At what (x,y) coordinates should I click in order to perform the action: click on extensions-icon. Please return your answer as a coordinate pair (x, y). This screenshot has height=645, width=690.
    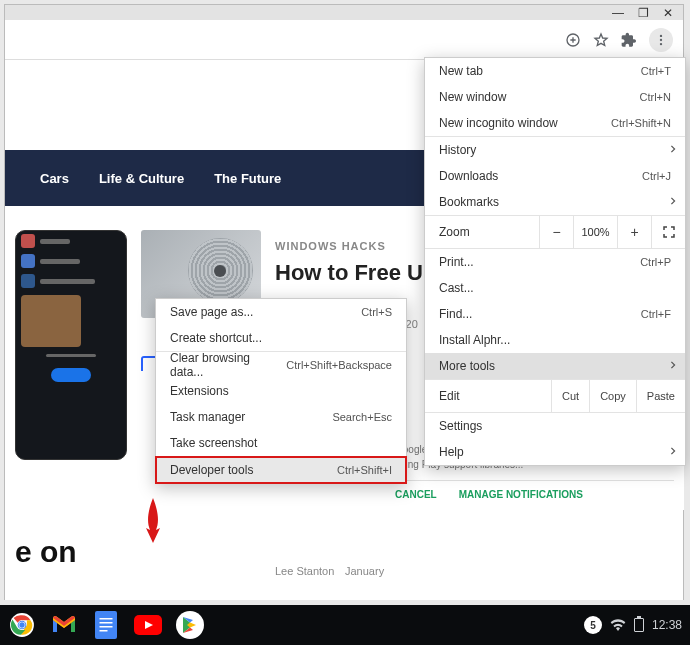
    Looking at the image, I should click on (629, 40).